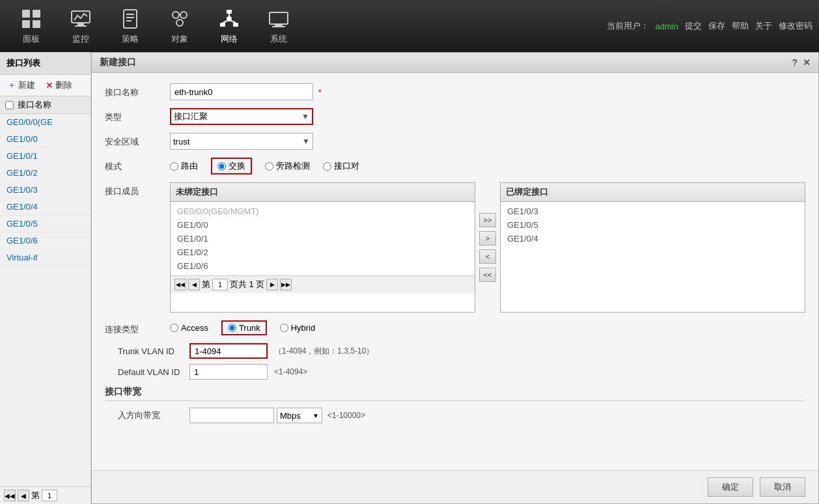 This screenshot has height=504, width=819. Describe the element at coordinates (10, 496) in the screenshot. I see `pg-first-btn: ◀◀` at that location.